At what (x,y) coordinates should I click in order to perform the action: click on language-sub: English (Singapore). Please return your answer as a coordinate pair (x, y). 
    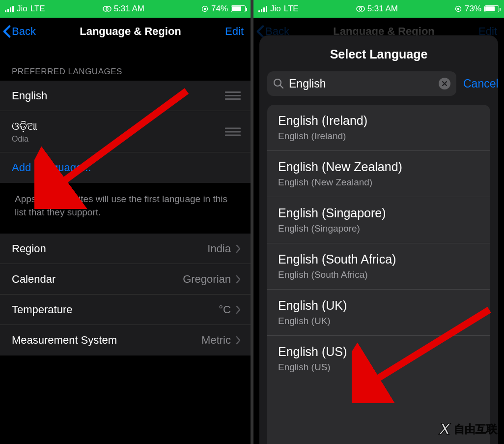
    Looking at the image, I should click on (379, 229).